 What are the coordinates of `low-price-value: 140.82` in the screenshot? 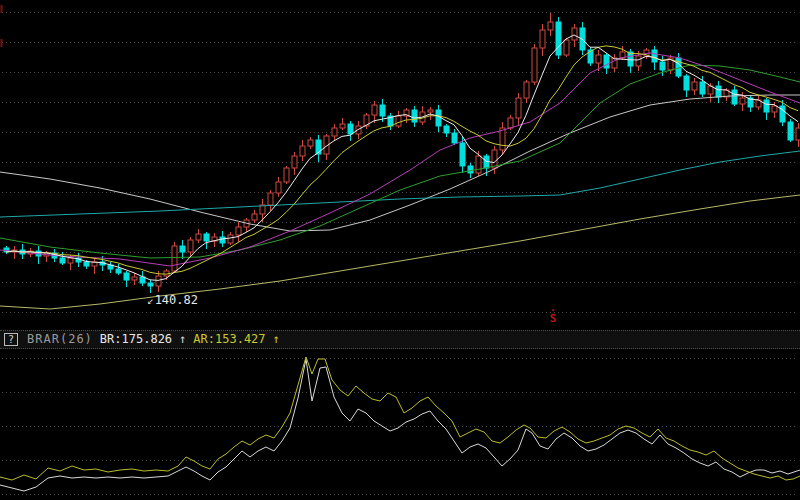 It's located at (176, 300).